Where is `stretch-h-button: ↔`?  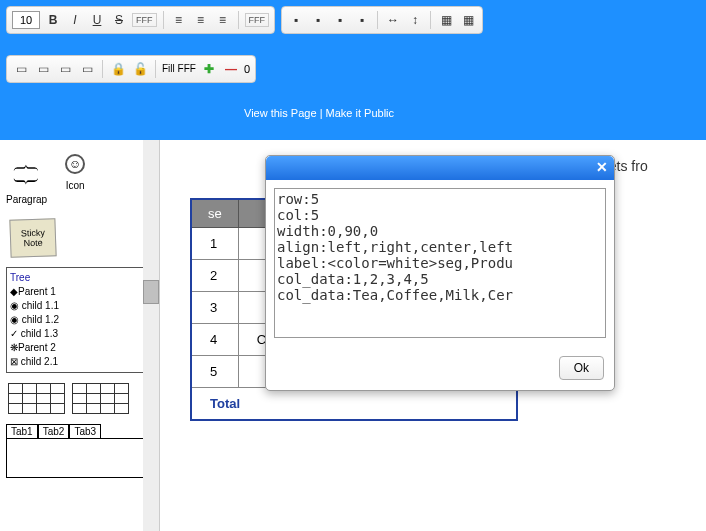
stretch-h-button: ↔ is located at coordinates (393, 20).